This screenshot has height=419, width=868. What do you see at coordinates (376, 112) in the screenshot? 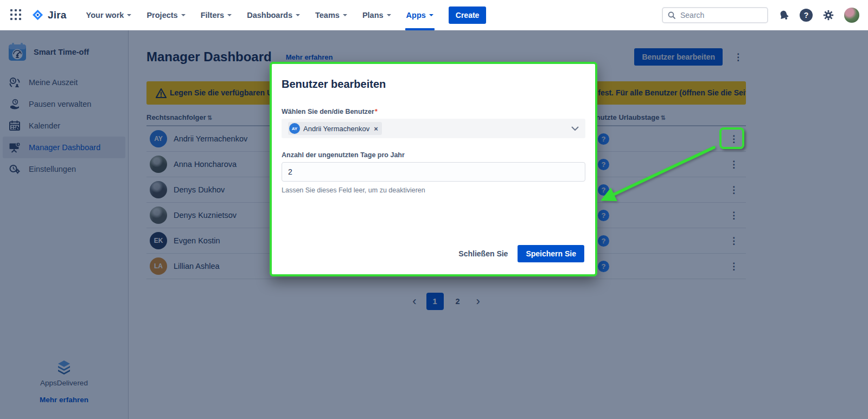
I see `required-marker: *` at bounding box center [376, 112].